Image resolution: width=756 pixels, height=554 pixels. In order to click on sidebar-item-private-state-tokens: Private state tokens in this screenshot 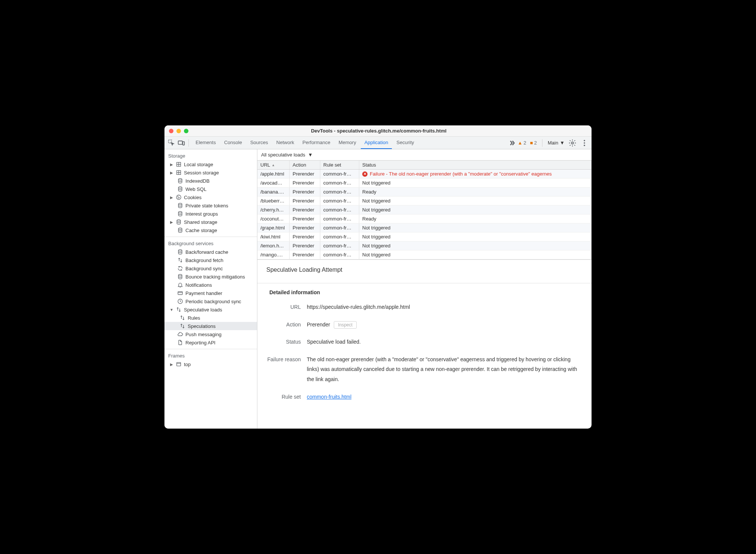, I will do `click(211, 206)`.